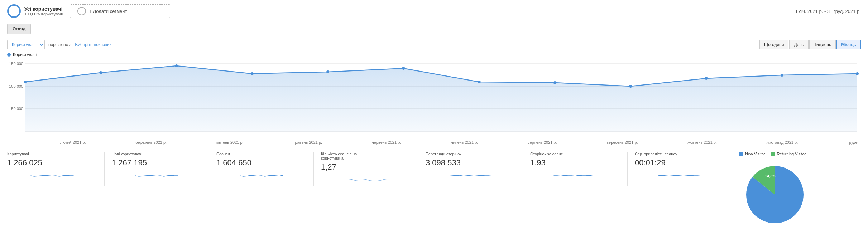  Describe the element at coordinates (366, 167) in the screenshot. I see `stat-value-3: 1,27` at that location.